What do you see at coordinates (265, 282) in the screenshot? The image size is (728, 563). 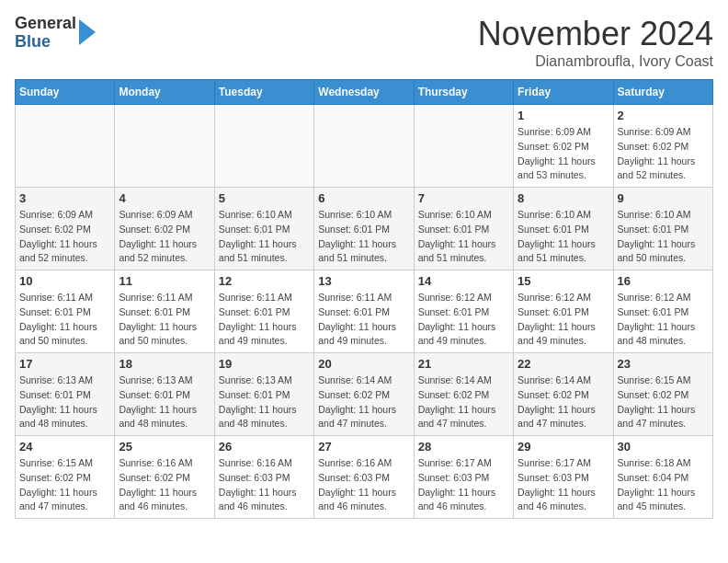 I see `day-number: 12` at bounding box center [265, 282].